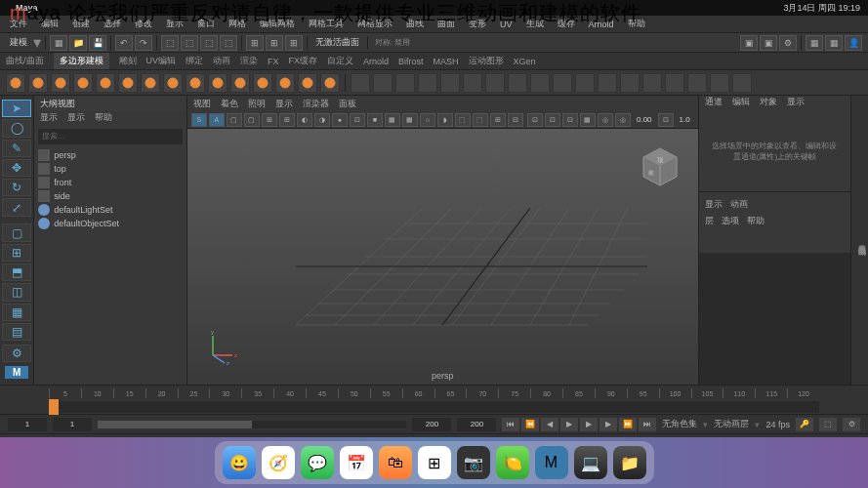  Describe the element at coordinates (273, 61) in the screenshot. I see `shelf-tab: FX` at that location.